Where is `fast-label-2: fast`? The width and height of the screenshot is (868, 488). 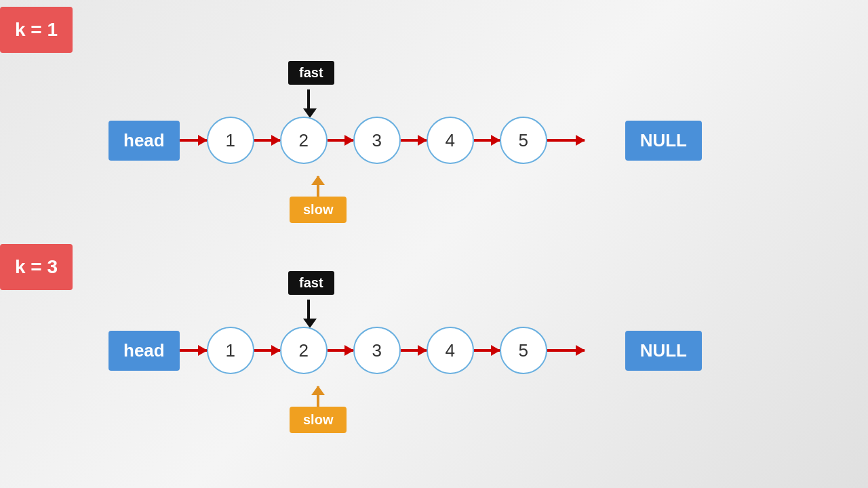
fast-label-2: fast is located at coordinates (311, 283).